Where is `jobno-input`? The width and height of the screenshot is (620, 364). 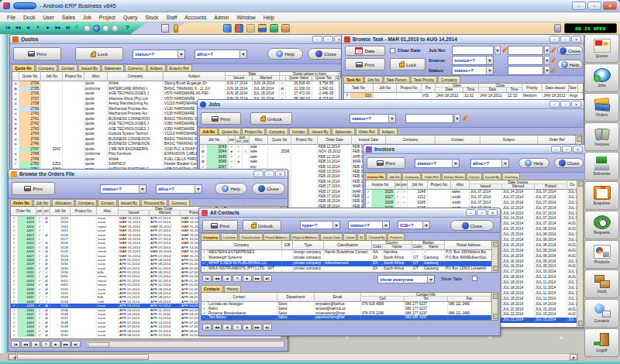
jobno-input is located at coordinates (473, 50).